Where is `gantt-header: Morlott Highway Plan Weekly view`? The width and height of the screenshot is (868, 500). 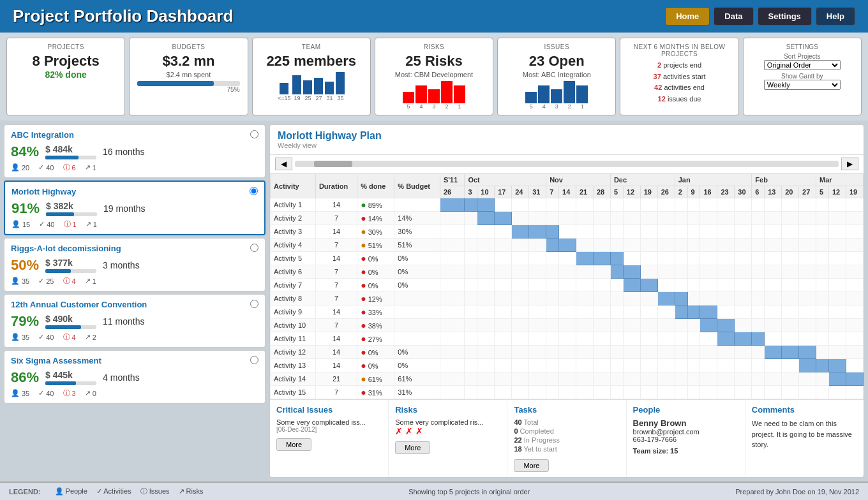
gantt-header: Morlott Highway Plan Weekly view is located at coordinates (567, 140).